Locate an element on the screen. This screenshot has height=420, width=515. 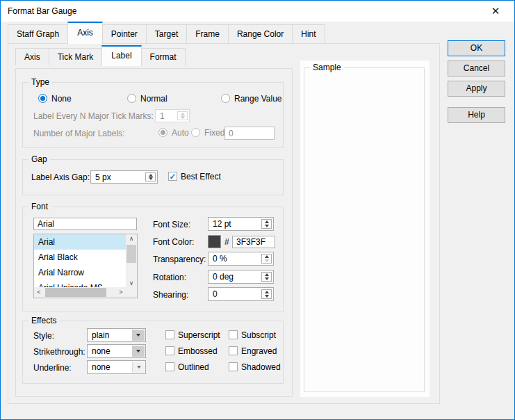
horizontal-scroll-thumb is located at coordinates (76, 292).